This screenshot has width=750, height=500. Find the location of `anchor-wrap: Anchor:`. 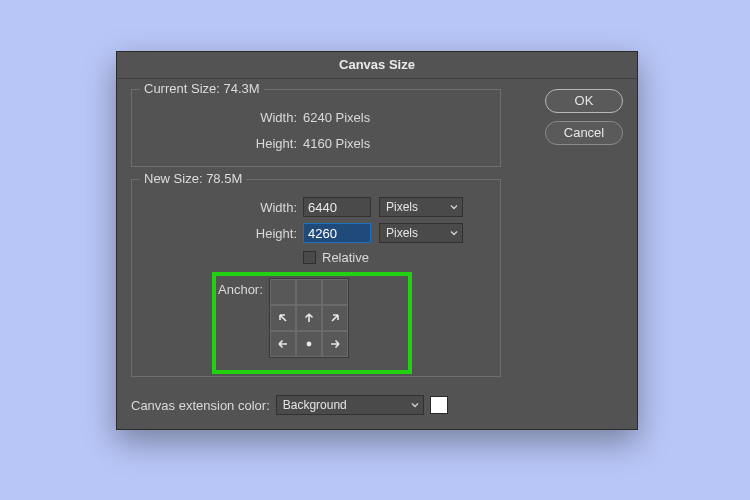

anchor-wrap: Anchor: is located at coordinates (284, 318).